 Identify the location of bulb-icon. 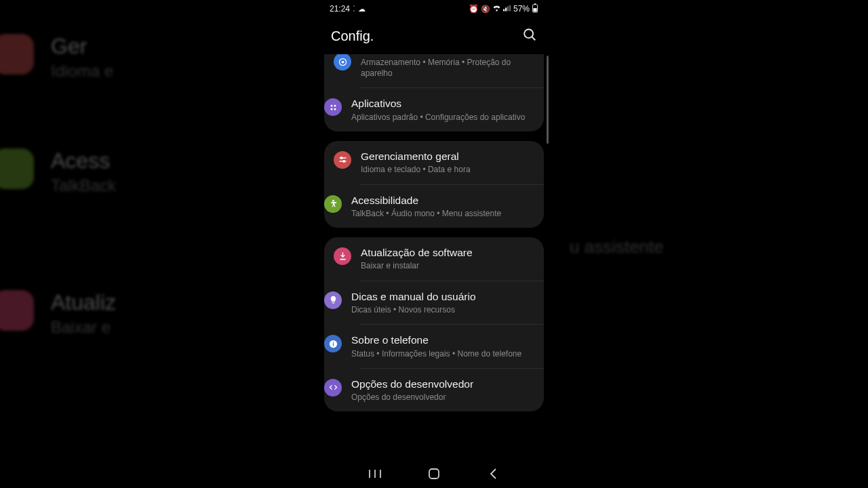
(333, 300).